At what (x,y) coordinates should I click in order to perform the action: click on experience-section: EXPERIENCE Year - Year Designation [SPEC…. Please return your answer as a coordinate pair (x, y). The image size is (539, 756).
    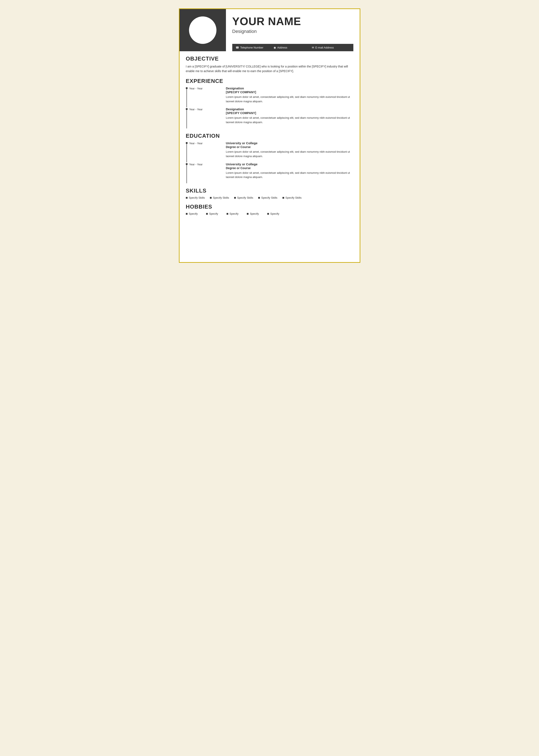
    Looking at the image, I should click on (270, 103).